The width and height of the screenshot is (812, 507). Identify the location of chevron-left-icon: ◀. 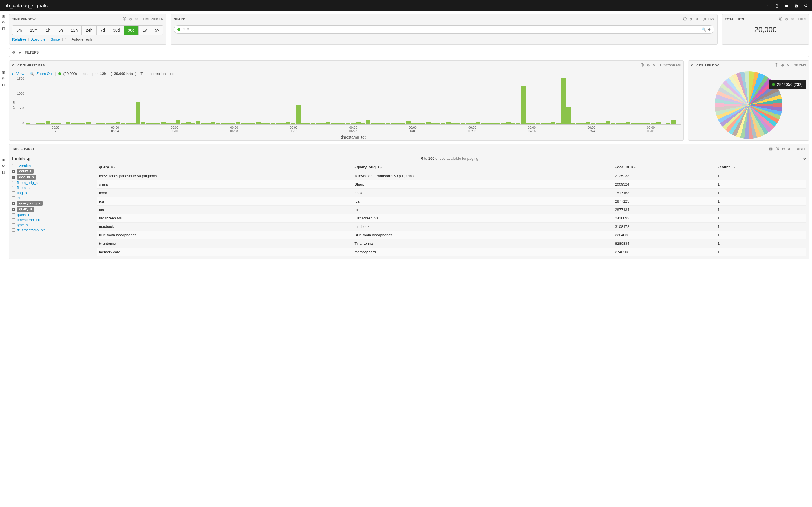
(28, 159).